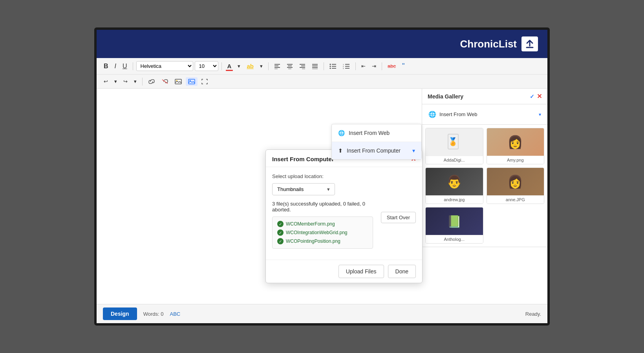  Describe the element at coordinates (343, 68) in the screenshot. I see `svg-text: 3.` at that location.